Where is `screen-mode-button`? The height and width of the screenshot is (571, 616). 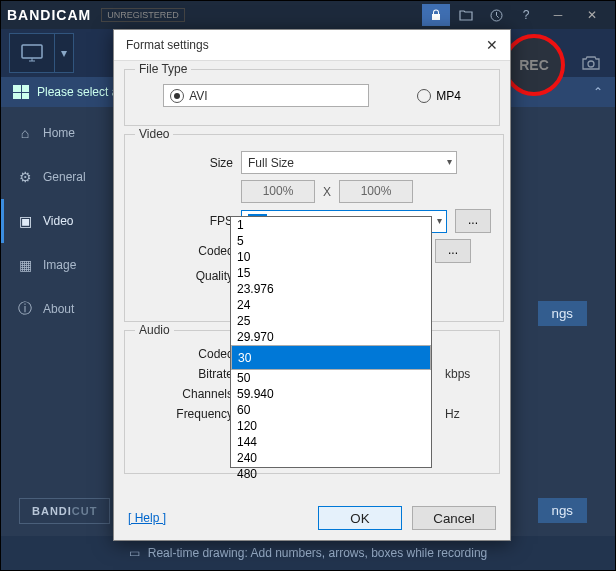
screen-mode-button is located at coordinates (32, 53).